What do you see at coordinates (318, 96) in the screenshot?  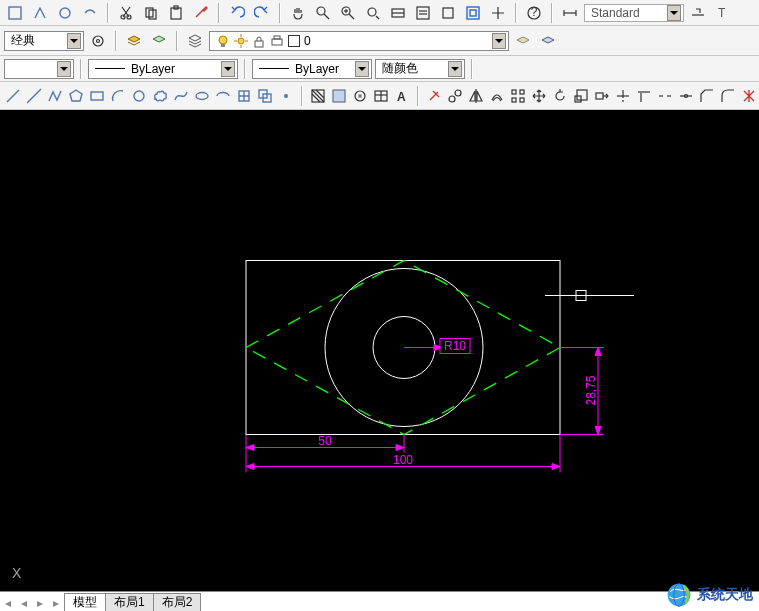 I see `hatch-icon` at bounding box center [318, 96].